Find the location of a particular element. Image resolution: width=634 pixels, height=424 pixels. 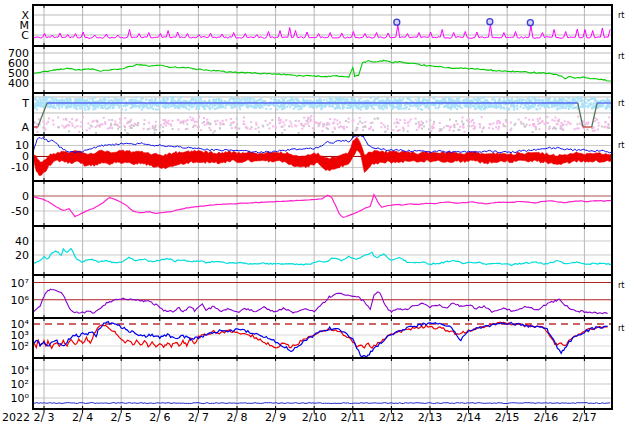

y-axis-label: 10² is located at coordinates (20, 346).